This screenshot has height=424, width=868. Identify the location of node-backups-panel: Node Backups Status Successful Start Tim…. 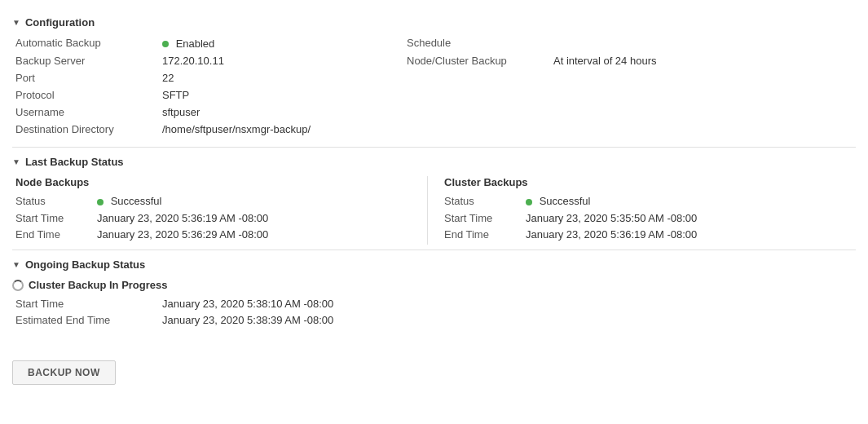
(220, 210).